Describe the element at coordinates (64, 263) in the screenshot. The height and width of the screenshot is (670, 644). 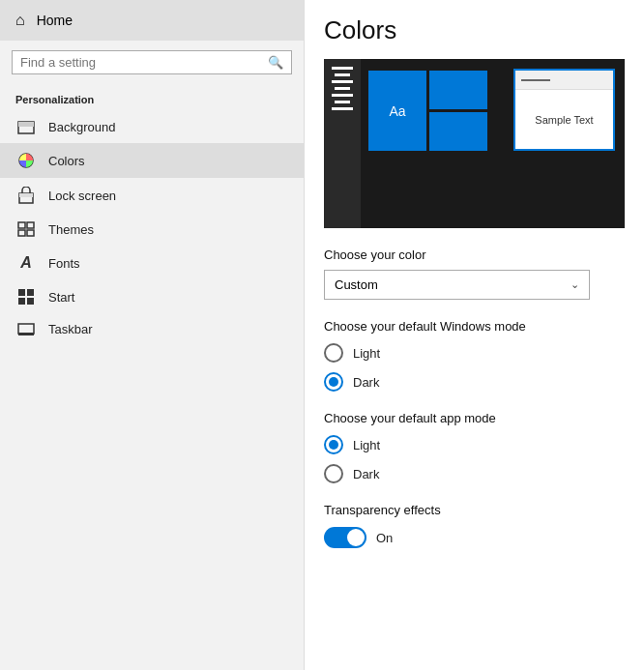
I see `sidebar-item-fonts-label: Fonts` at that location.